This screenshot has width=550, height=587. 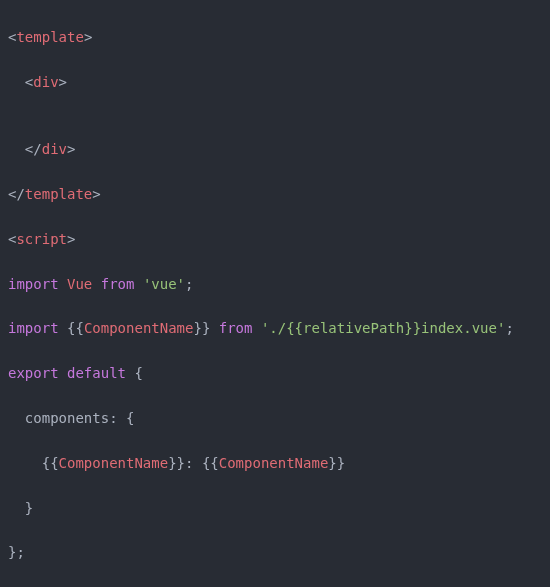 What do you see at coordinates (279, 508) in the screenshot?
I see `code-line: }` at bounding box center [279, 508].